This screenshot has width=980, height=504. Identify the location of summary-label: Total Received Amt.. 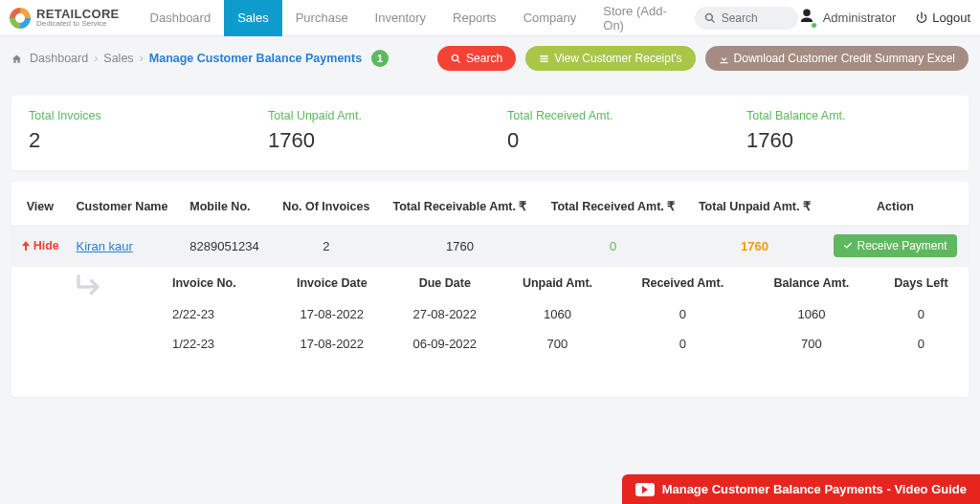
(610, 116).